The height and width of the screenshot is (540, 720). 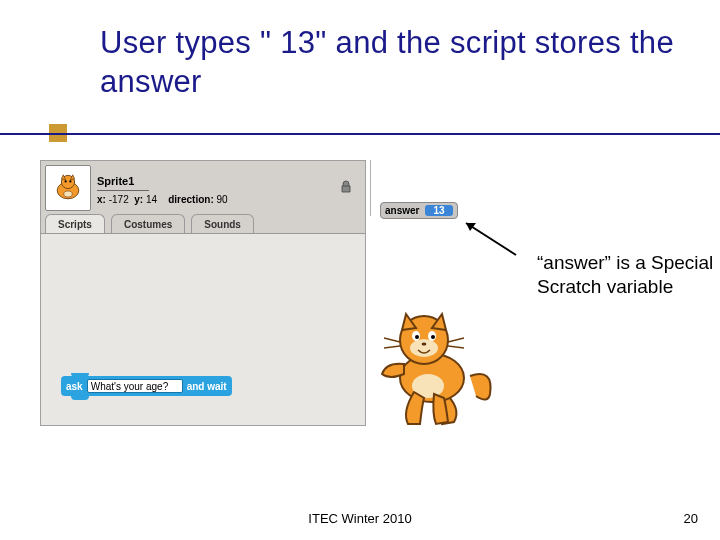 What do you see at coordinates (207, 386) in the screenshot?
I see `ask-suffix: and wait` at bounding box center [207, 386].